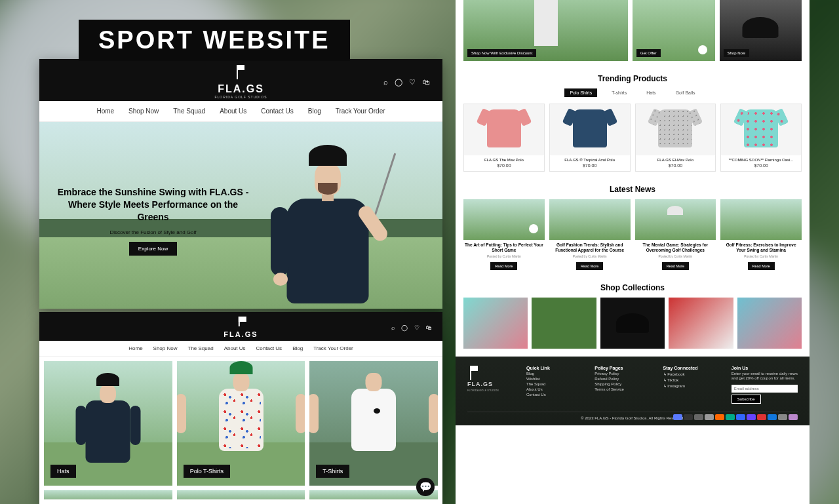 Image resolution: width=839 pixels, height=504 pixels. Describe the element at coordinates (764, 389) in the screenshot. I see `email-input` at that location.